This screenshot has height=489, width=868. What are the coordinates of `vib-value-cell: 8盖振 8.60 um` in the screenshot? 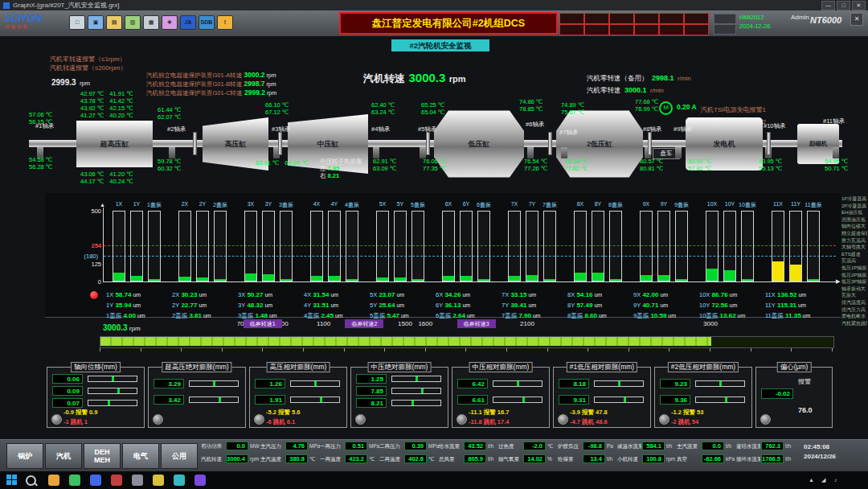 It's located at (600, 310).